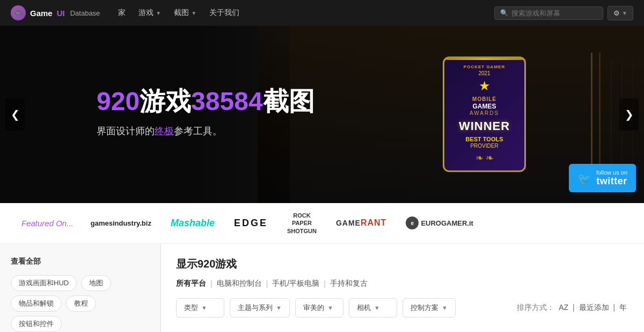  Describe the element at coordinates (440, 223) in the screenshot. I see `featured-eurogamer: e EUROGAMER.it` at that location.